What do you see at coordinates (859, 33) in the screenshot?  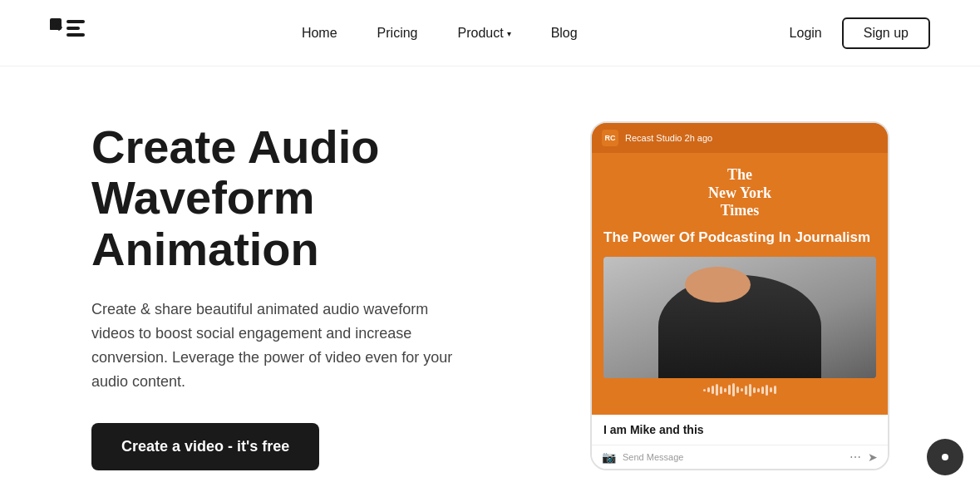 I see `auth-buttons: Login Sign up` at bounding box center [859, 33].